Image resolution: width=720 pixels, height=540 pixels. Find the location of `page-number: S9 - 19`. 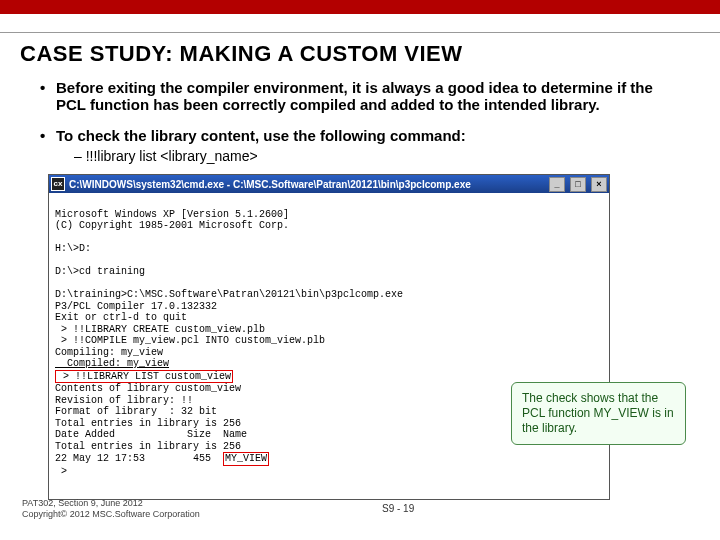

page-number: S9 - 19 is located at coordinates (398, 508).